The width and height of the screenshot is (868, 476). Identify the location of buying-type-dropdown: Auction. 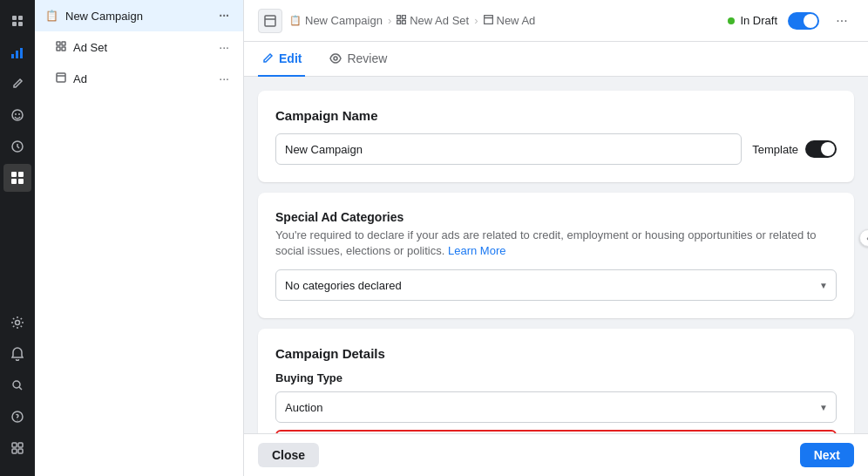
(556, 407).